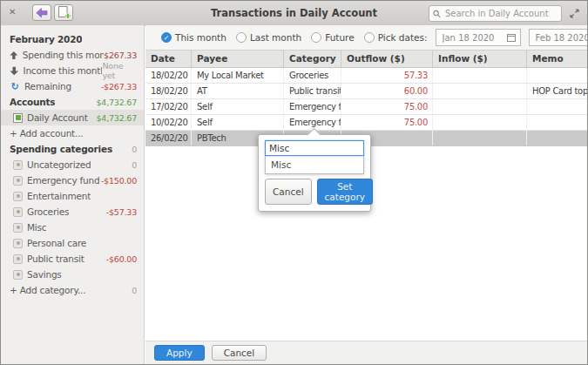 The image size is (588, 365). I want to click on table-row: 10/02/20 Self Emergency fu… 75.00, so click(366, 123).